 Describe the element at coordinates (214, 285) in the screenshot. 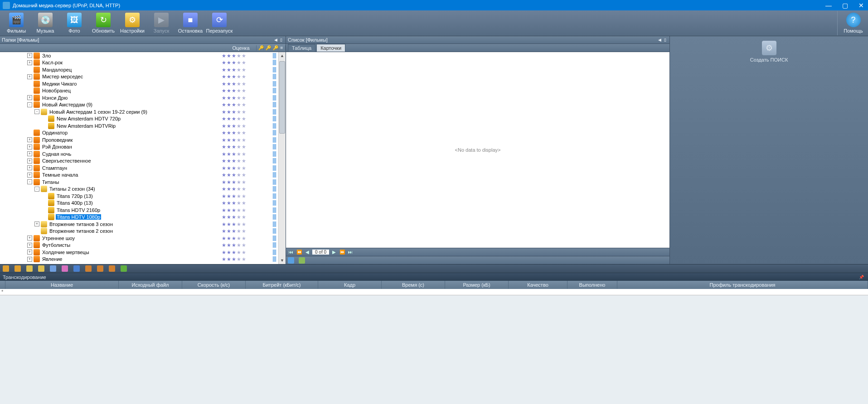

I see `tc-col-speed: Скорость (к/с)` at that location.